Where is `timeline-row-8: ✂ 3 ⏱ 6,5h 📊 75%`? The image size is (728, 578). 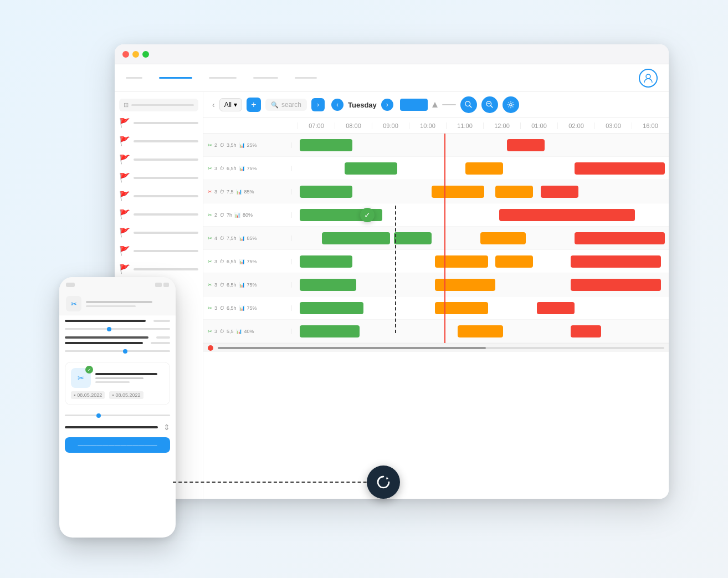
timeline-row-8: ✂ 3 ⏱ 6,5h 📊 75% is located at coordinates (436, 308).